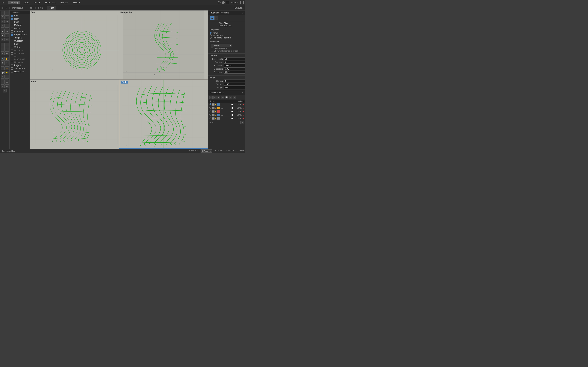 This screenshot has width=588, height=367. I want to click on remove-layer-button: −, so click(212, 123).